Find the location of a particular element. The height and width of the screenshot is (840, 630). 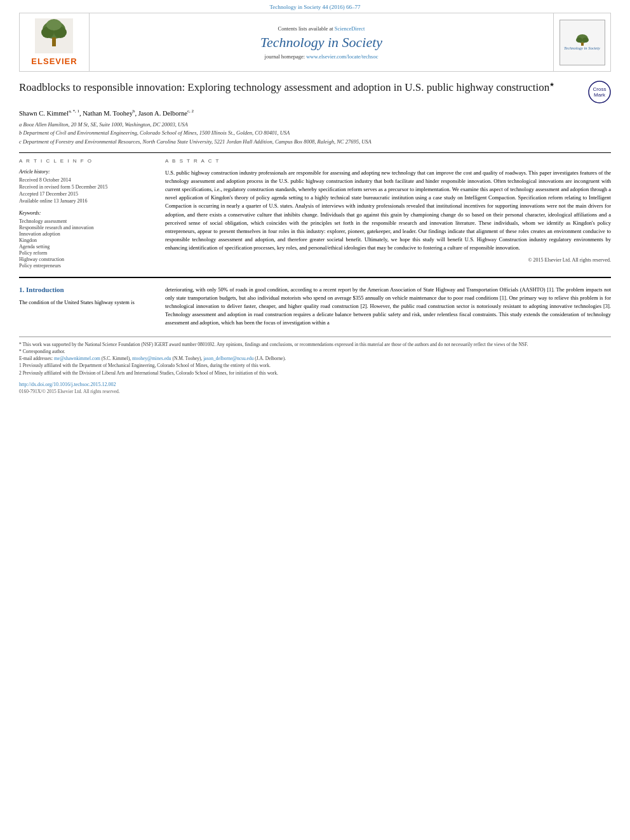

intro-heading: 1. Introduction is located at coordinates (86, 290).